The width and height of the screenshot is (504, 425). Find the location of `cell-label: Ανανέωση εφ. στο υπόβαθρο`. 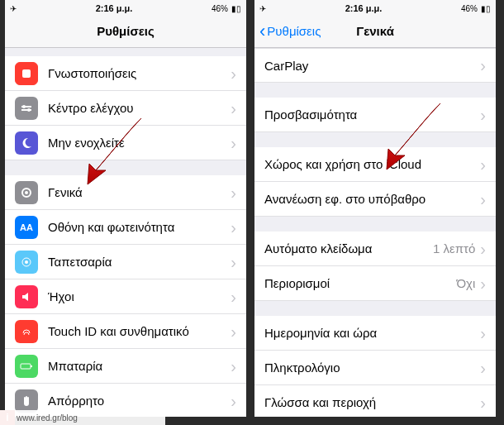

cell-label: Ανανέωση εφ. στο υπόβαθρο is located at coordinates (372, 198).